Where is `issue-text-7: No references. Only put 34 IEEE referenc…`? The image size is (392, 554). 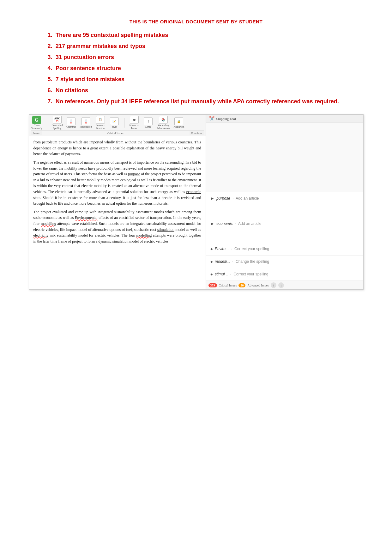 issue-text-7: No references. Only put 34 IEEE referenc… is located at coordinates (197, 102).